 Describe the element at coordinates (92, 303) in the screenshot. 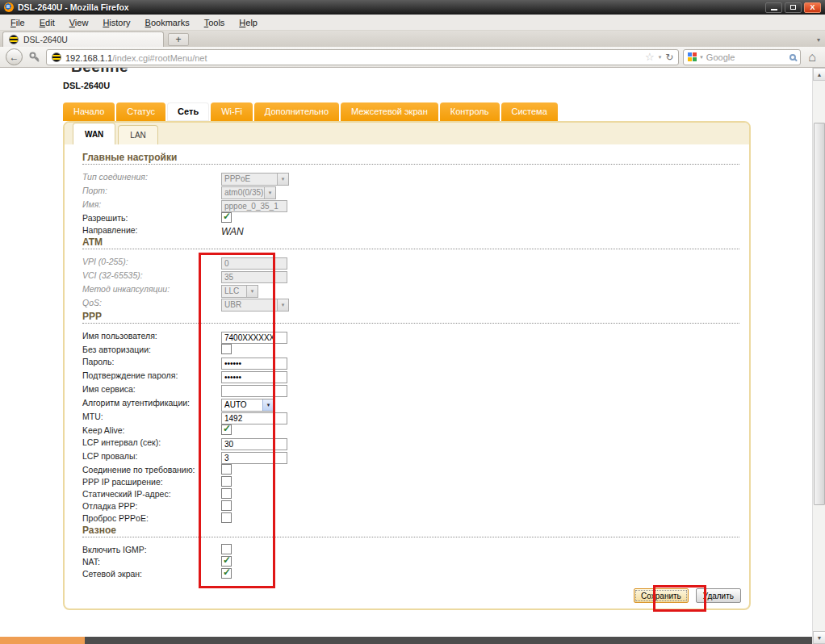

I see `field-label: QoS:` at that location.